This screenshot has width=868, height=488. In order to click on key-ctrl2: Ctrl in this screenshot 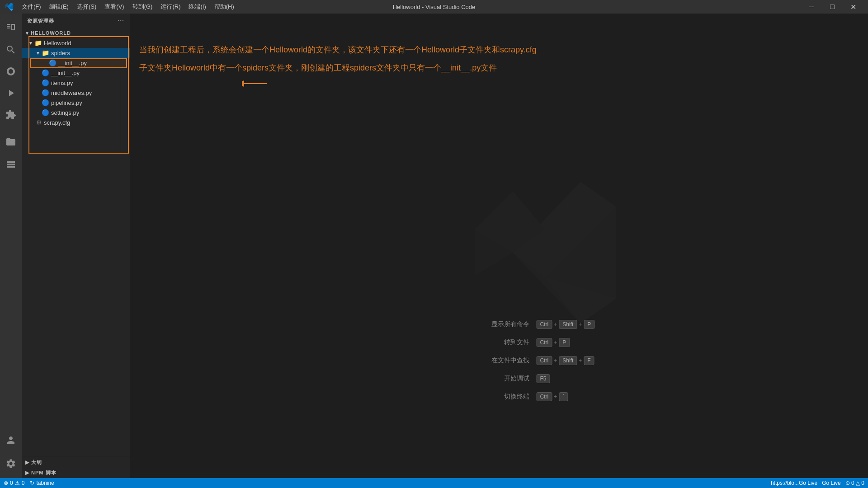, I will do `click(544, 343)`.